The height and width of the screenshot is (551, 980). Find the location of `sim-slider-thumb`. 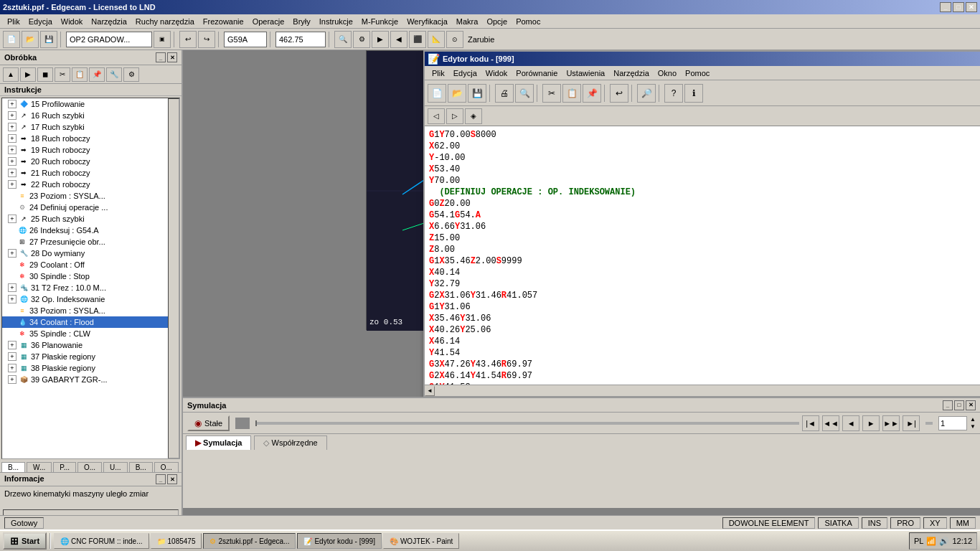

sim-slider-thumb is located at coordinates (256, 423).